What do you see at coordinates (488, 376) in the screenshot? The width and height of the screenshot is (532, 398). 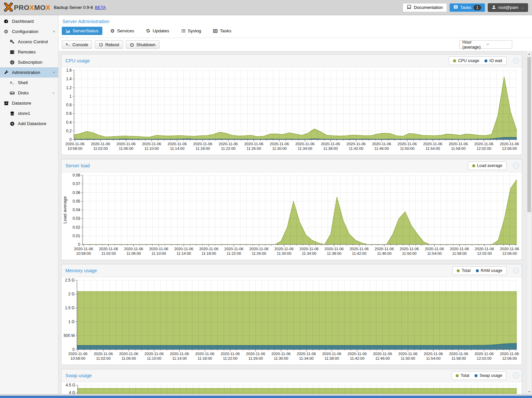 I see `legend-item: Swap usage` at bounding box center [488, 376].